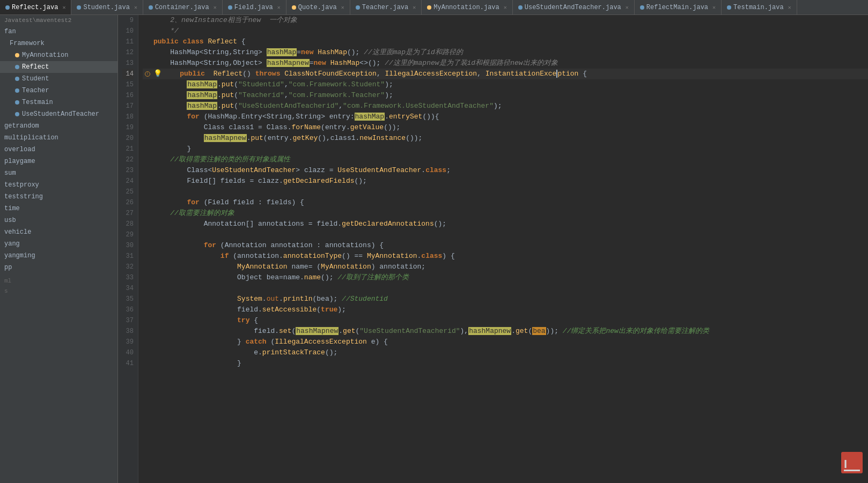  Describe the element at coordinates (156, 192) in the screenshot. I see `line-content` at that location.